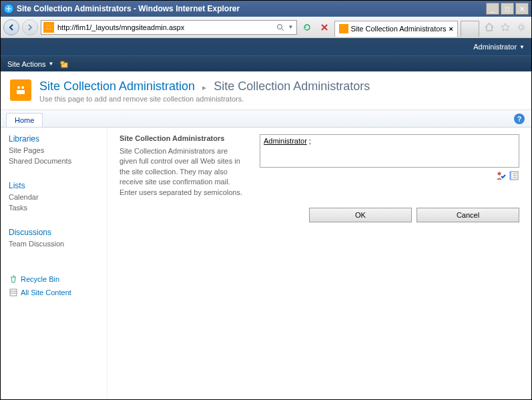  Describe the element at coordinates (266, 9) in the screenshot. I see `window-titlebar: Site Collection Administrators - Windows…` at that location.